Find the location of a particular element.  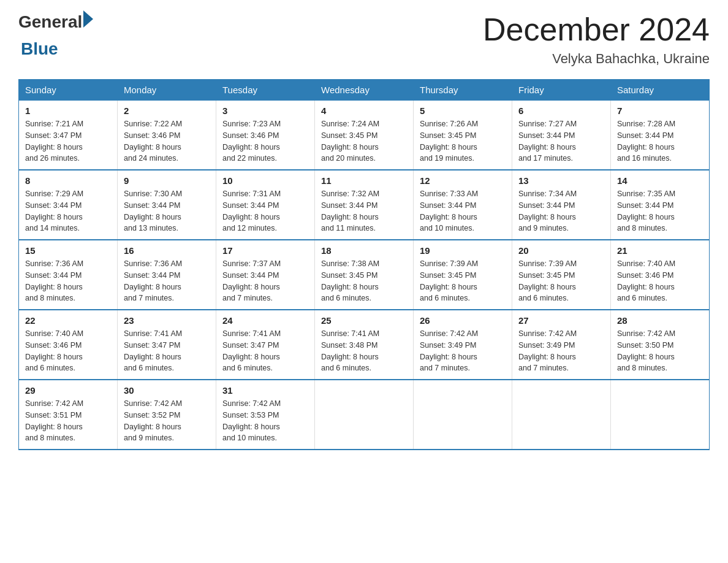

day-number: 16 is located at coordinates (167, 250).